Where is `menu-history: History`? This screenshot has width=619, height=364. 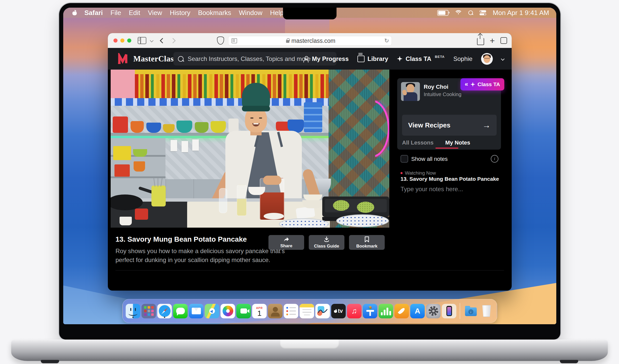 menu-history: History is located at coordinates (180, 13).